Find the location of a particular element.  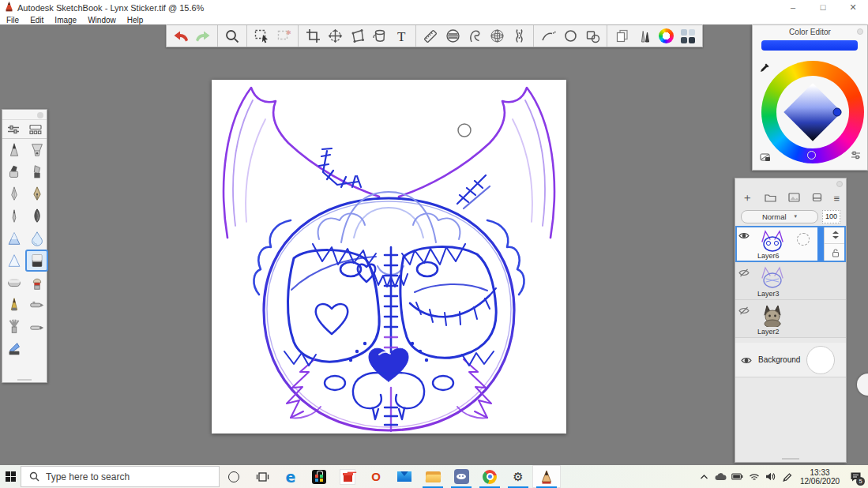

menu-help: Help is located at coordinates (136, 21).